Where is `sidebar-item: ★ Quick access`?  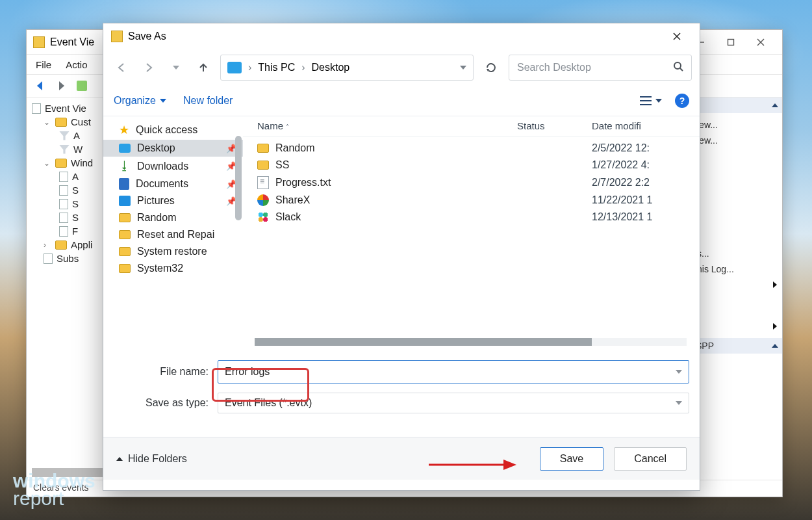 sidebar-item: ★ Quick access is located at coordinates (173, 130).